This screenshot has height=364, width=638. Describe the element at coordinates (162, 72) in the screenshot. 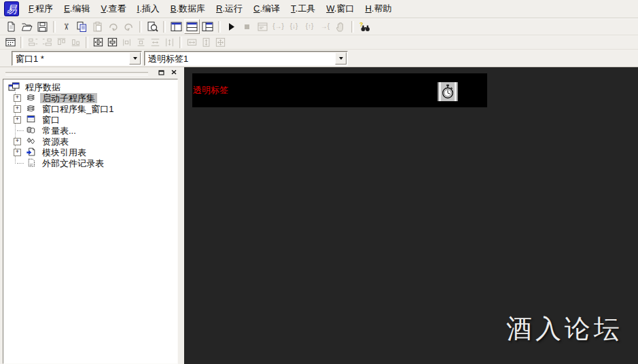

I see `panel-float-button` at that location.